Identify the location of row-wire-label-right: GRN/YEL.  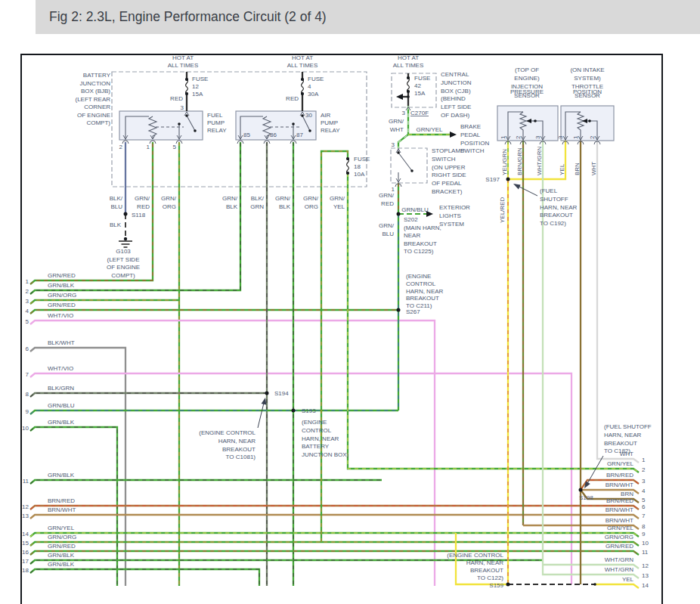
(621, 464).